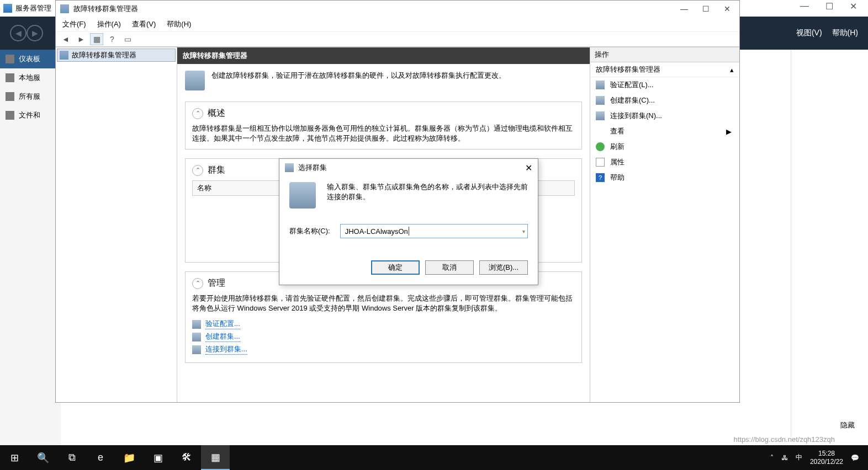 The image size is (868, 470). Describe the element at coordinates (665, 225) in the screenshot. I see `actions-panel: 操作 故障转移群集管理器▴ 验证配置(L)... 创建群集(C)... 连接到群…` at that location.